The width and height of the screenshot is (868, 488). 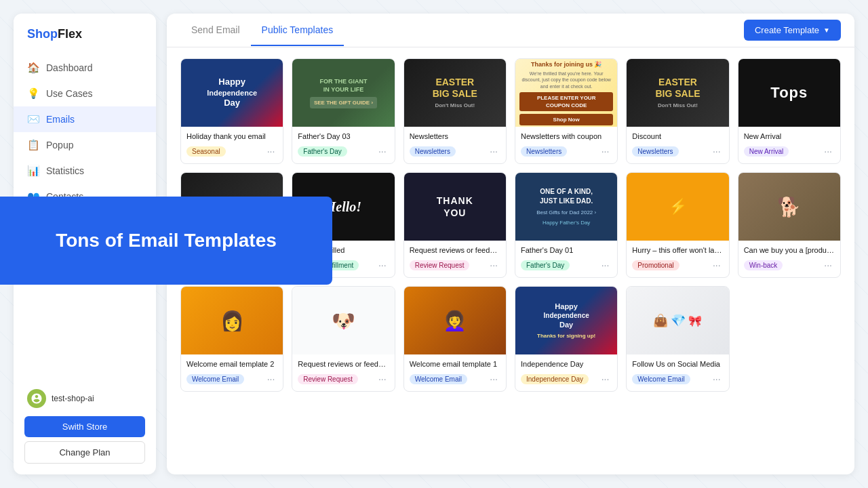 I want to click on template-card-newsletters-coupon: Thanks for joining us 🎉 We're thrilled t…, so click(x=566, y=111).